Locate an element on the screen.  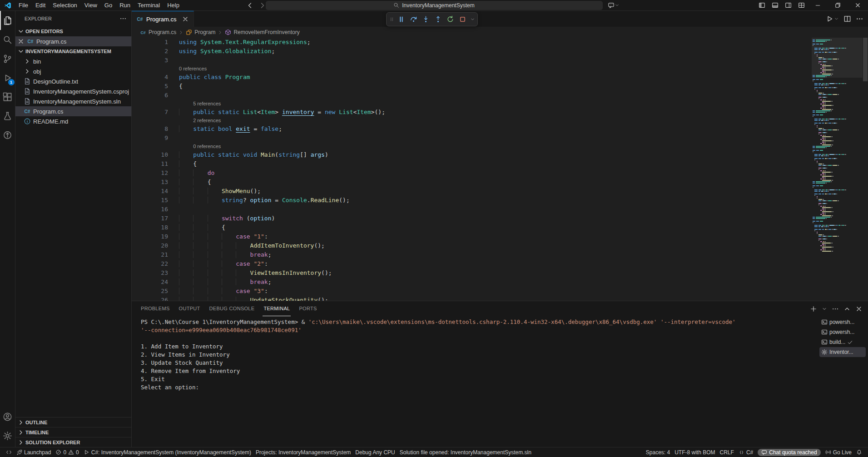
scrollbar-thumb is located at coordinates (865, 60).